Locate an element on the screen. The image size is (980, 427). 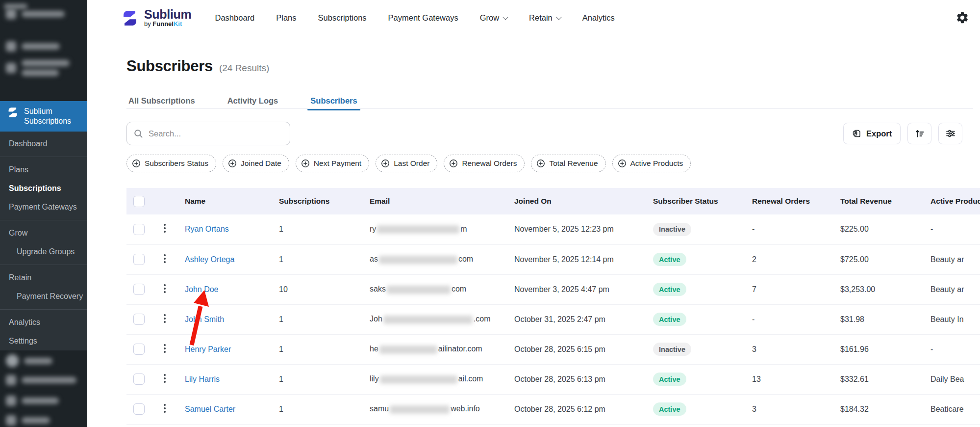
filter-chip-total-revenue: Total Revenue is located at coordinates (568, 163).